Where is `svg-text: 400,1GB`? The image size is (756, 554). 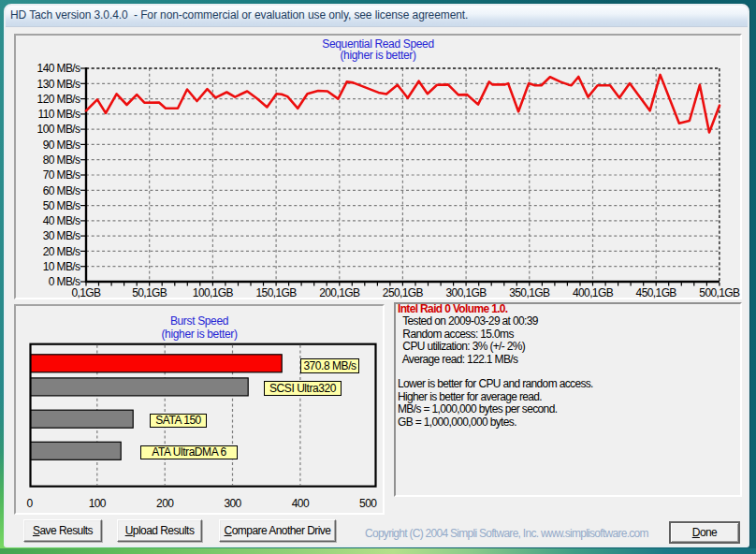
svg-text: 400,1GB is located at coordinates (593, 293).